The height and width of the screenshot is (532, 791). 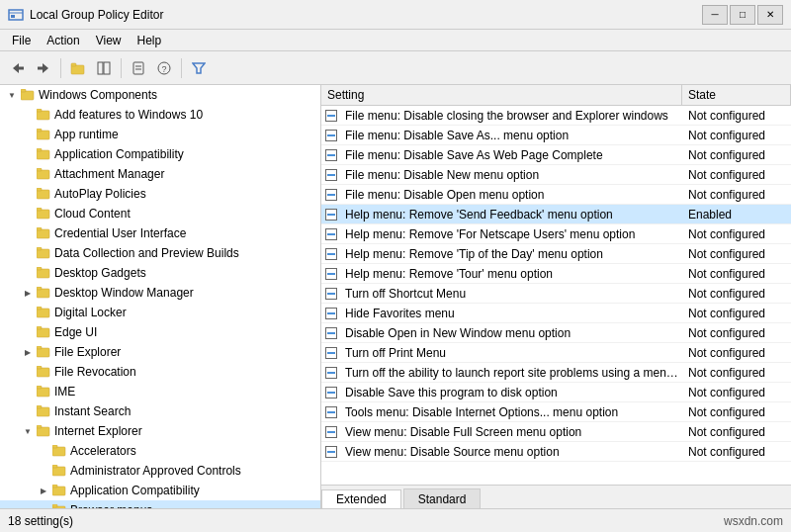 What do you see at coordinates (104, 68) in the screenshot?
I see `show-hide-button` at bounding box center [104, 68].